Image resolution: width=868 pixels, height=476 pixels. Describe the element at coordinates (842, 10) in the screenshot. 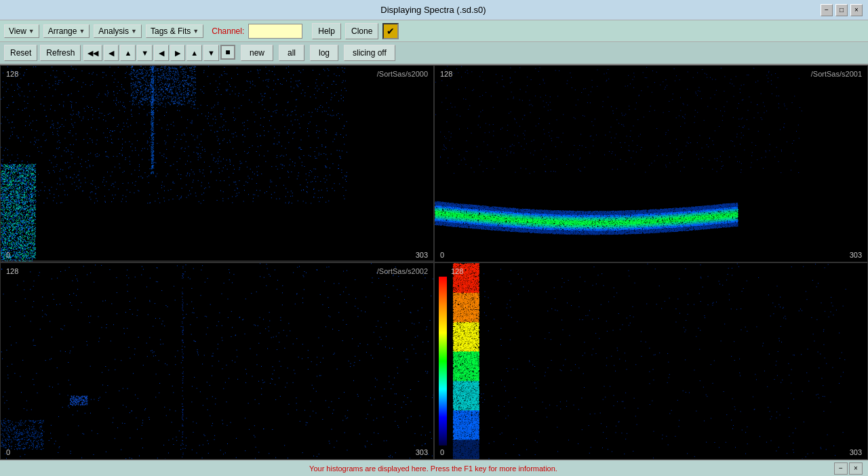

I see `restore-button: □` at that location.